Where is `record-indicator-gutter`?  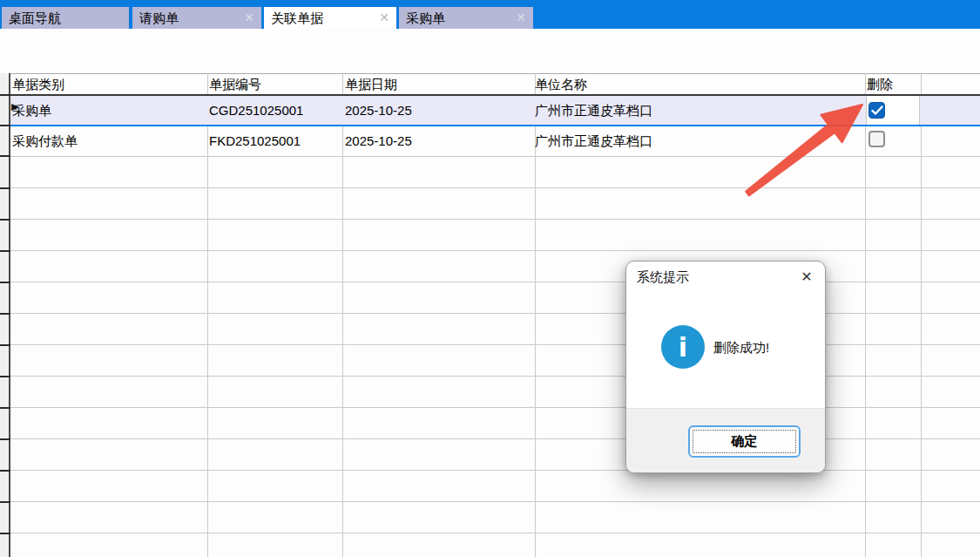
record-indicator-gutter is located at coordinates (5, 316).